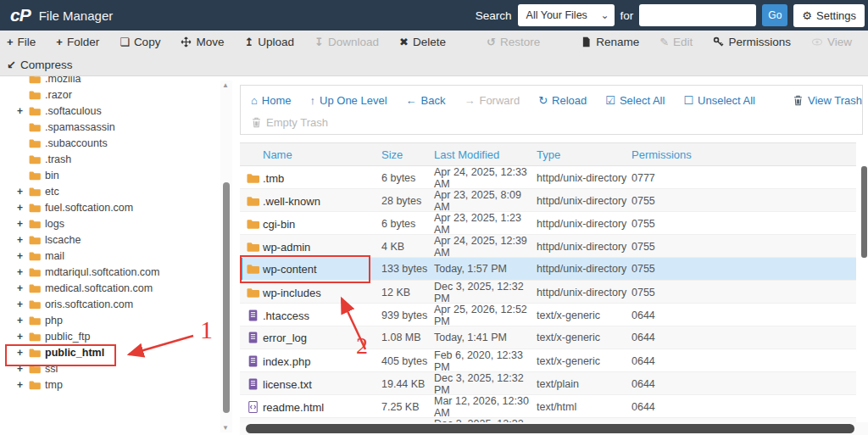  I want to click on select-all-link: ☑Select All, so click(635, 100).